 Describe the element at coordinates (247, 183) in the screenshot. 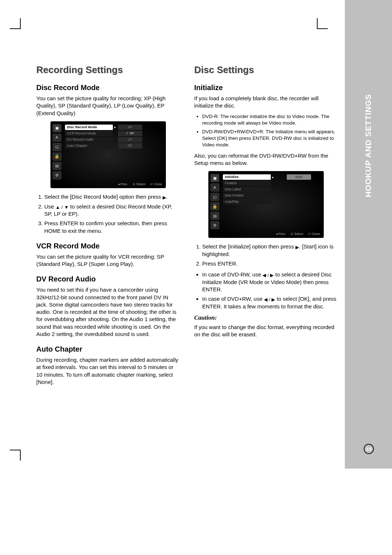

I see `osd-item: Finalize` at that location.